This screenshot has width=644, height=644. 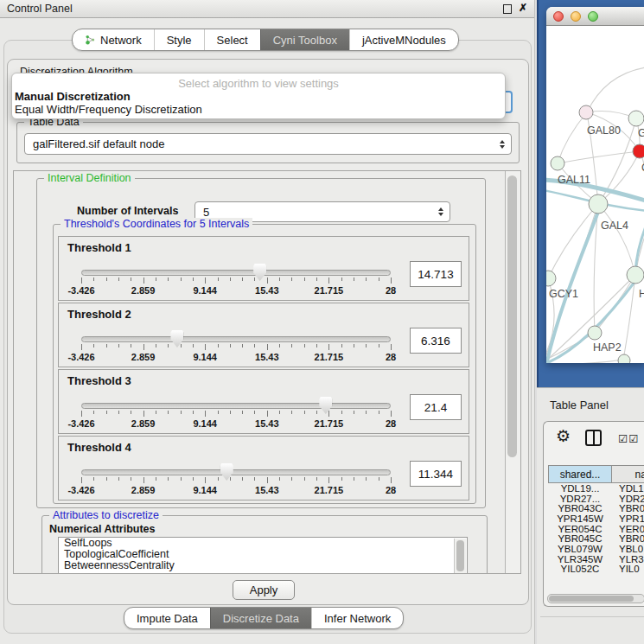 I want to click on node-left, so click(x=558, y=163).